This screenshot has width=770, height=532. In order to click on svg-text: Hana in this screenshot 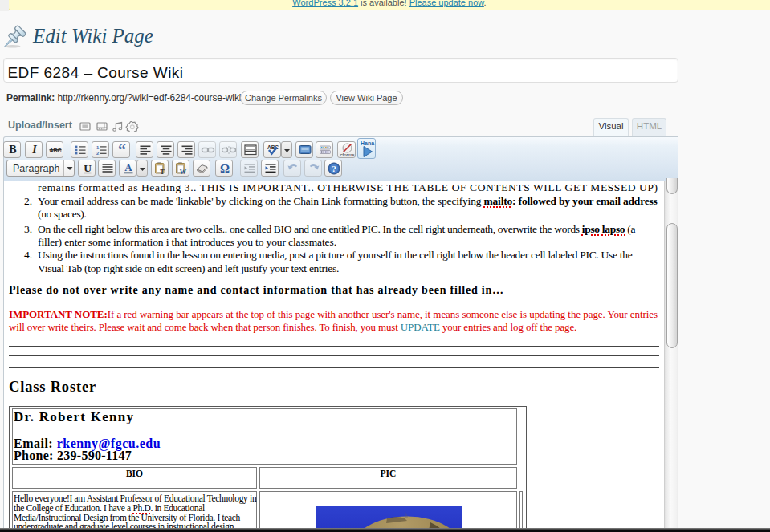, I will do `click(368, 143)`.